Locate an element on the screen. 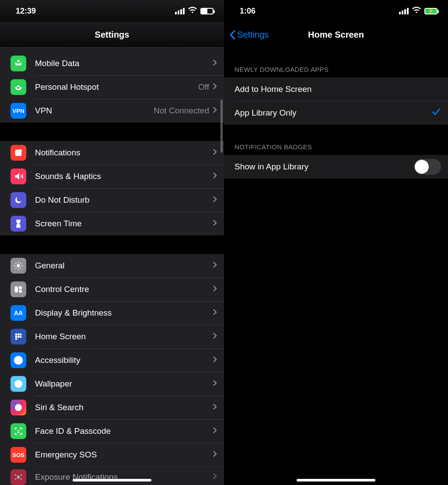 Image resolution: width=448 pixels, height=485 pixels. status-time: 12:39 is located at coordinates (26, 11).